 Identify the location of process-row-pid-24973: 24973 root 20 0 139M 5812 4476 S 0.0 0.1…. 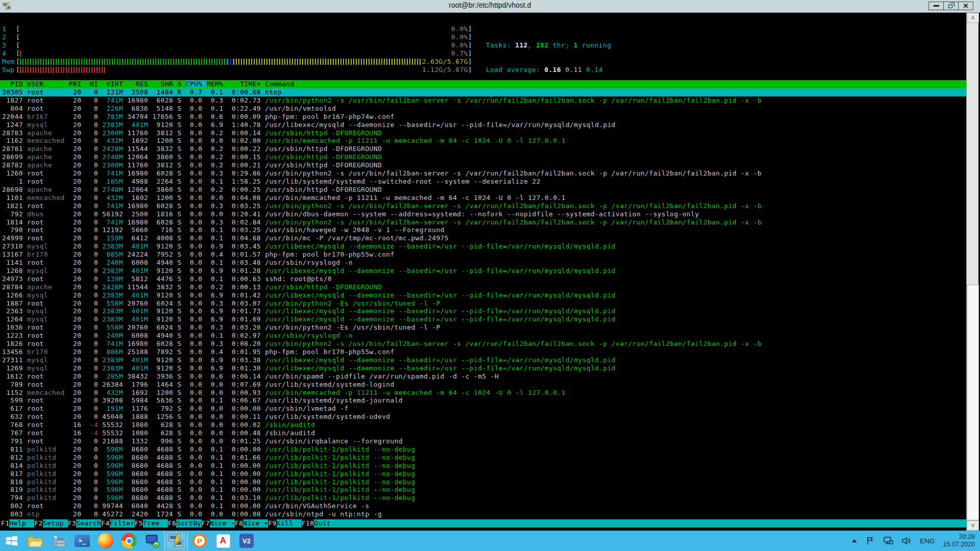
(483, 279).